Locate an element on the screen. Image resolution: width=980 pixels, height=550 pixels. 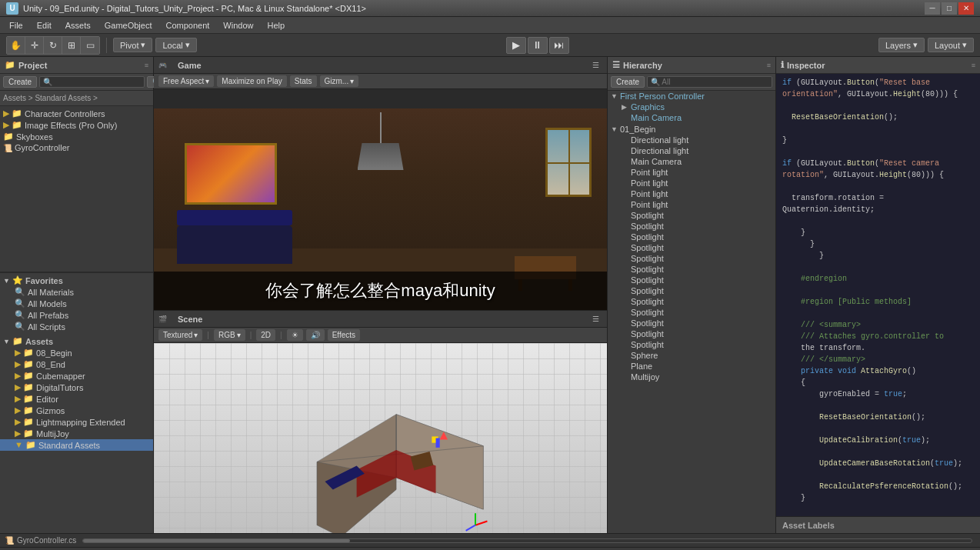
aspect-dropdown: Free Aspect ▾ is located at coordinates (186, 82).